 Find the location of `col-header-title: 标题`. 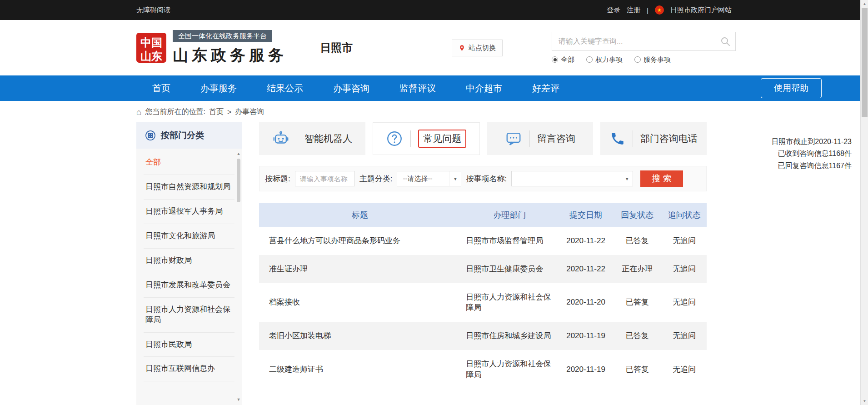

col-header-title: 标题 is located at coordinates (360, 215).